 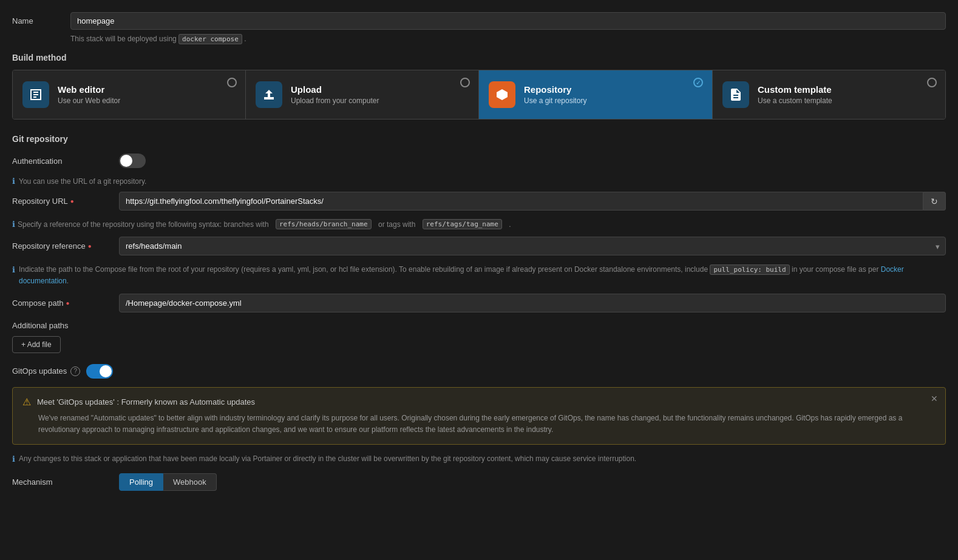 I want to click on name-input, so click(x=508, y=21).